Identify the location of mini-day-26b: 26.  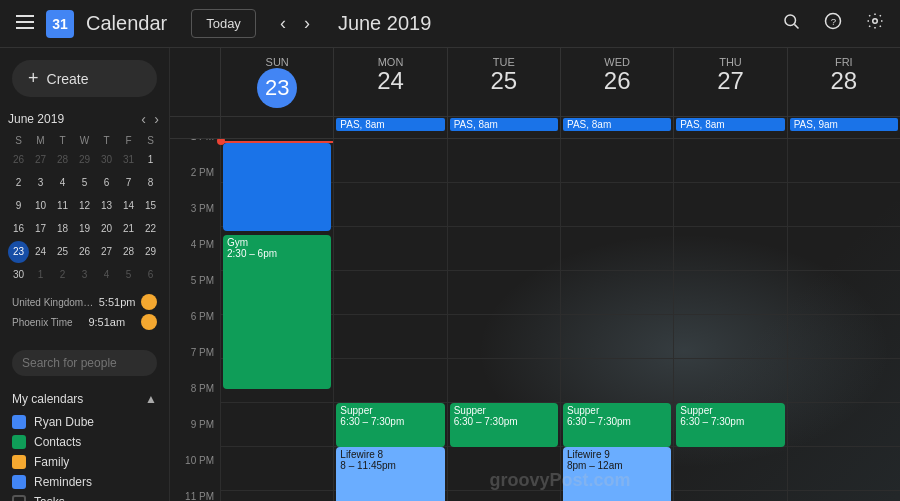
(84, 252).